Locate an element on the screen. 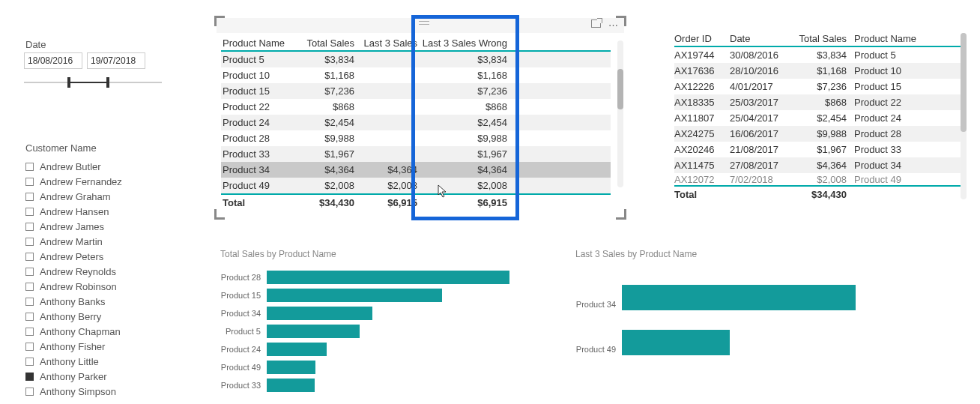 Image resolution: width=980 pixels, height=404 pixels. table-row: Product 22$868$868 is located at coordinates (416, 106).